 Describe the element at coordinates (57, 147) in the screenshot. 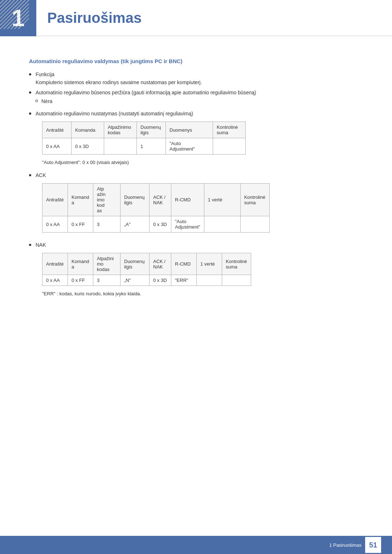

I see `tbl1-r1c1: 0 x AA` at that location.